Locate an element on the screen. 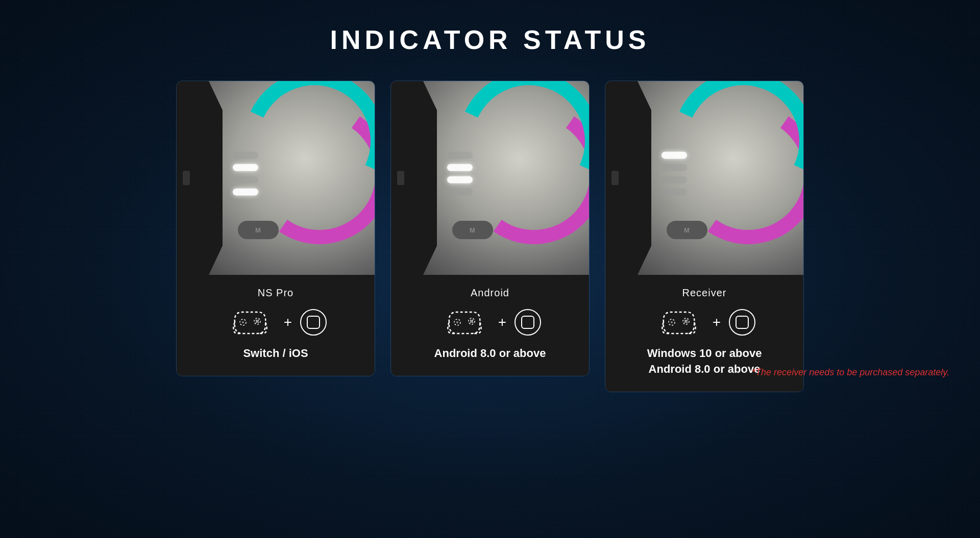 This screenshot has height=538, width=980. footnote: *The receiver needs to be purchased sepa… is located at coordinates (850, 372).